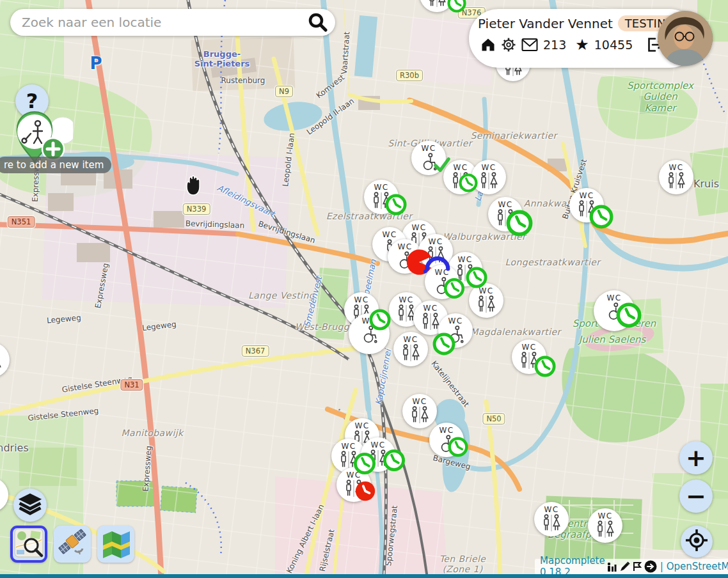  Describe the element at coordinates (696, 458) in the screenshot. I see `zoom-in-label: +` at that location.